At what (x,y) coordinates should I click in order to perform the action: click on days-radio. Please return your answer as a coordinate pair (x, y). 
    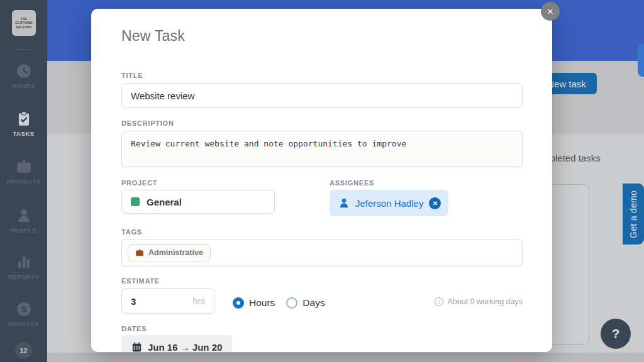
    Looking at the image, I should click on (292, 303).